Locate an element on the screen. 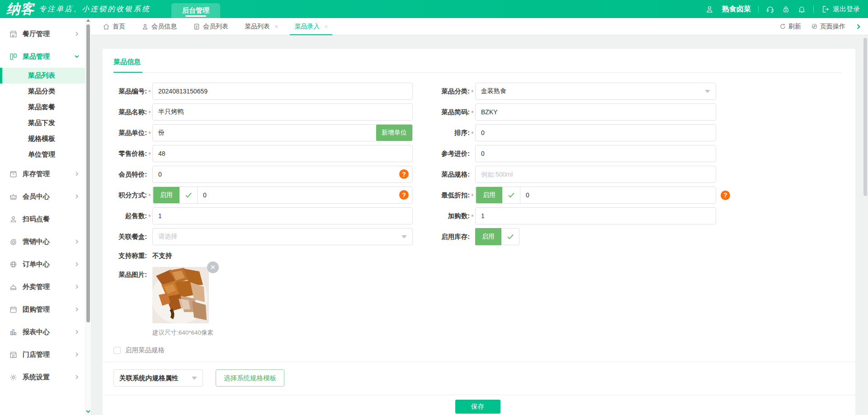  user-icon is located at coordinates (145, 27).